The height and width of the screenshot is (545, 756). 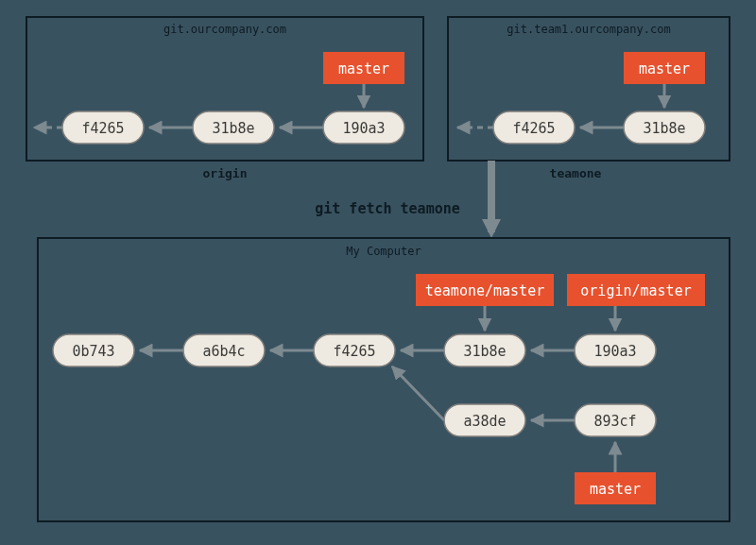 What do you see at coordinates (588, 29) in the screenshot?
I see `teamone-host: git.team1.ourcompany.com` at bounding box center [588, 29].